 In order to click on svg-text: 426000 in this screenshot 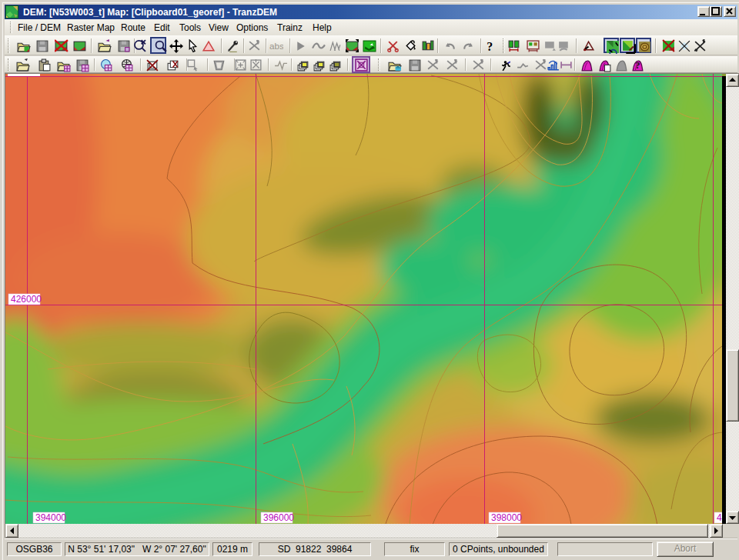, I will do `click(26, 299)`.